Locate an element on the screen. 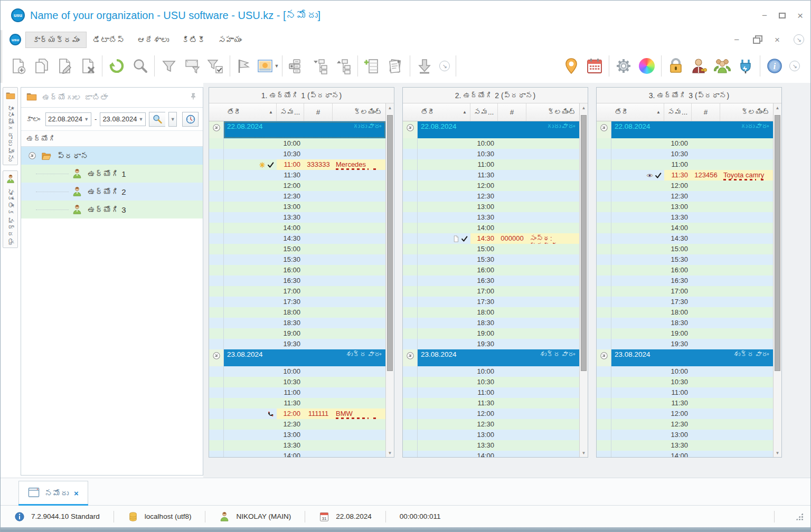 The height and width of the screenshot is (532, 811). time-slot-row: 18:30 is located at coordinates (297, 323).